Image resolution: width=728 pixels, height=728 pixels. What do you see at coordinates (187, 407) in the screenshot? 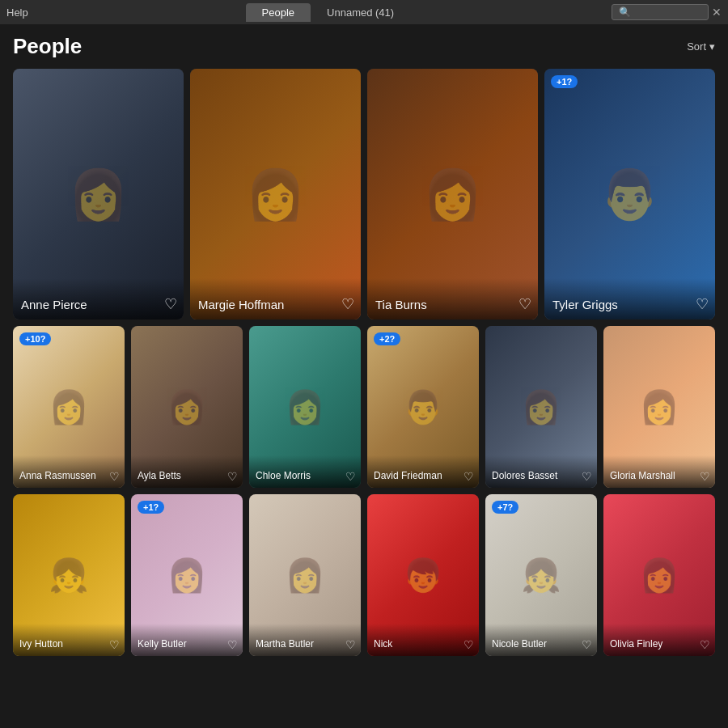
I see `card-ayla-betts: 👩Ayla Betts♡` at bounding box center [187, 407].